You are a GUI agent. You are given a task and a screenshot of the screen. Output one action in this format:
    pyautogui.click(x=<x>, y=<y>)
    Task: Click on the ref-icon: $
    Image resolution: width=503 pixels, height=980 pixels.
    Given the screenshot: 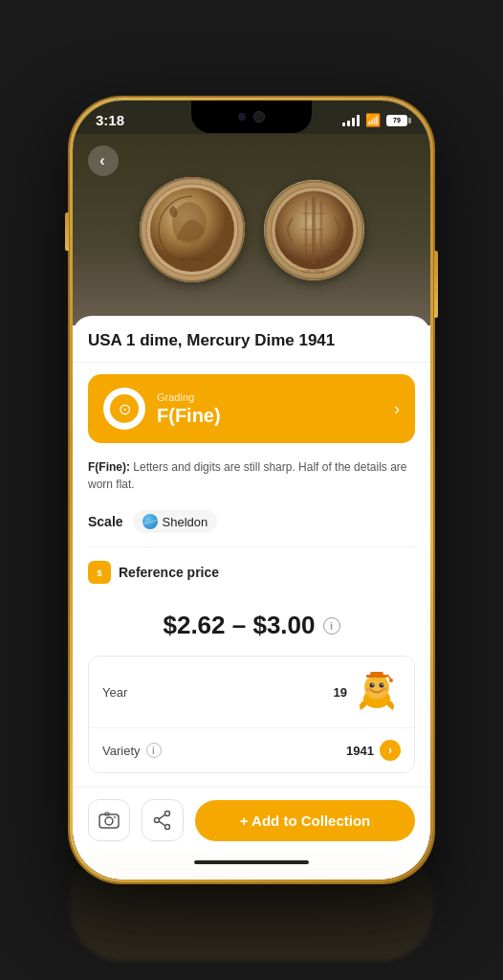 What is the action you would take?
    pyautogui.click(x=99, y=572)
    